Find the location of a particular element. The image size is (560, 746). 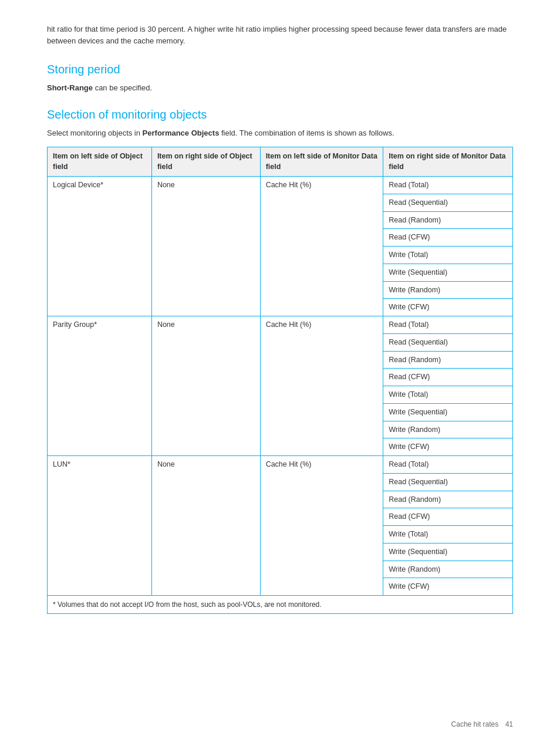

monitor-data-right-1-3: Read (CFW) is located at coordinates (448, 377).